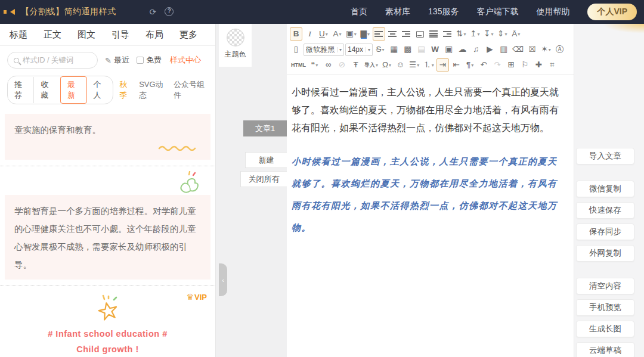 Image resolution: width=644 pixels, height=357 pixels. Describe the element at coordinates (490, 49) in the screenshot. I see `insert-video-button: ▶` at that location.